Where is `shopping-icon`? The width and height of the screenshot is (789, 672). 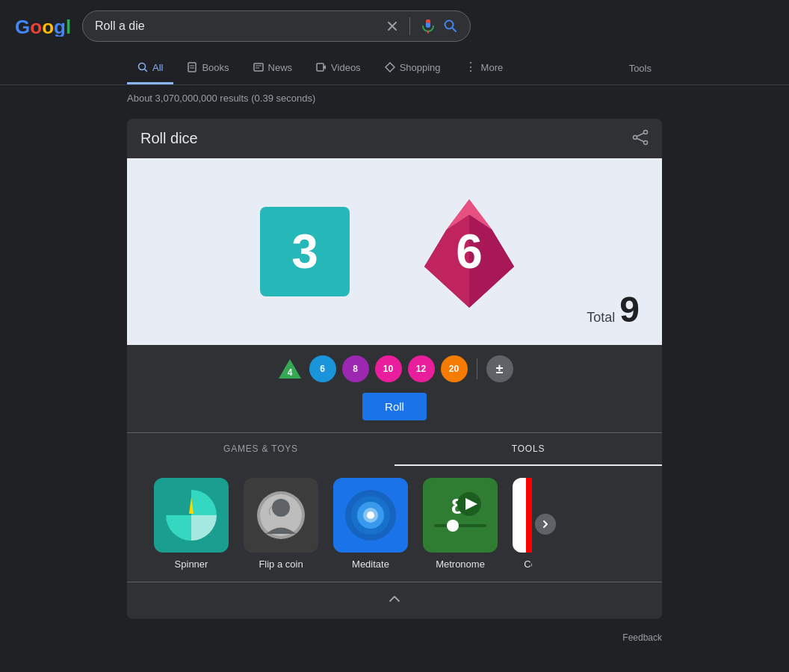
shopping-icon is located at coordinates (390, 67).